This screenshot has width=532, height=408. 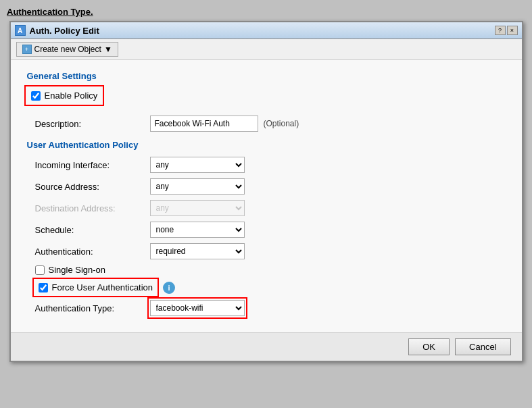 I want to click on enable-policy-row: Enable Policy, so click(x=65, y=96).